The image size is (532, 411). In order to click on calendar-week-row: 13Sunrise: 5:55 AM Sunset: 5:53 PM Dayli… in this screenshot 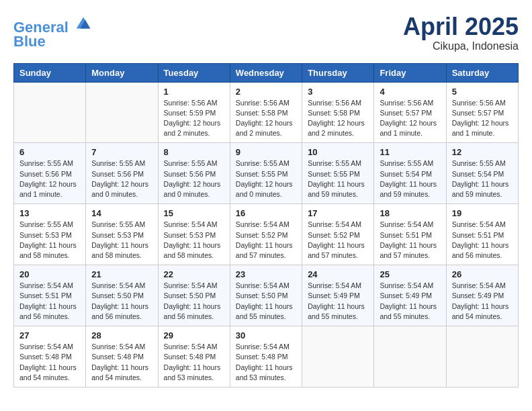, I will do `click(266, 235)`.